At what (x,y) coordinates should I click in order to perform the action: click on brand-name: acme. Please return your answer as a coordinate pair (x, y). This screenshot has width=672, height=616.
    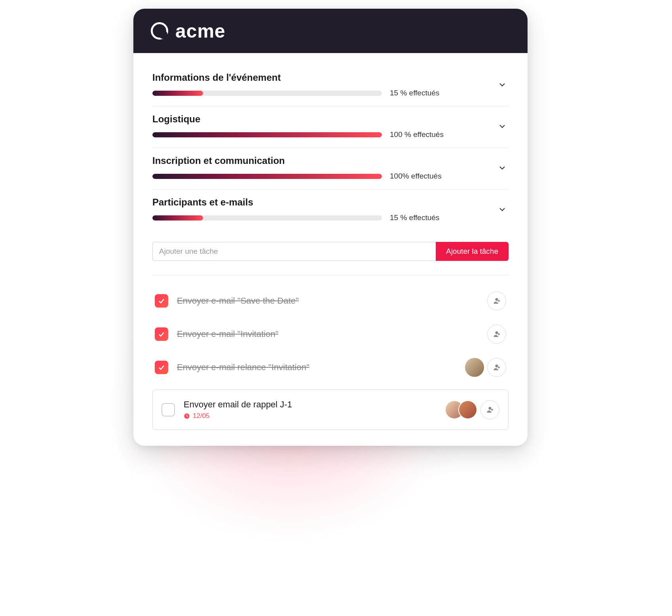
    Looking at the image, I should click on (200, 31).